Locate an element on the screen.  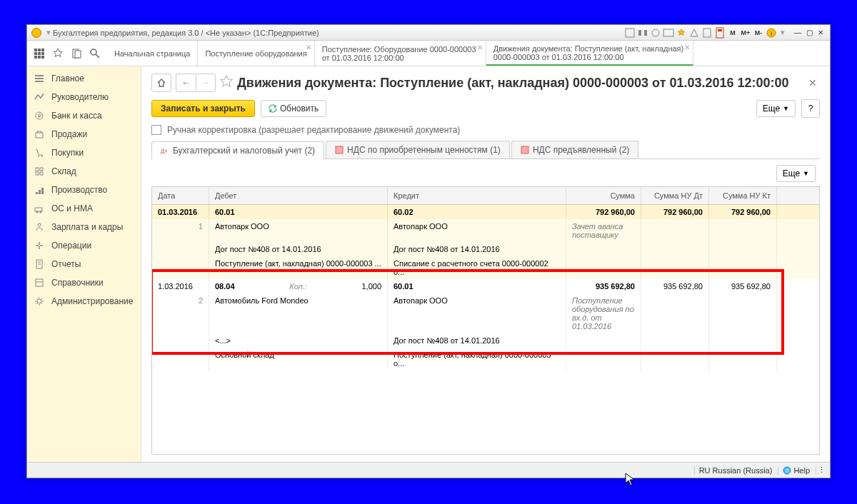
sidebar-item-purchases: Покупки is located at coordinates (84, 153).